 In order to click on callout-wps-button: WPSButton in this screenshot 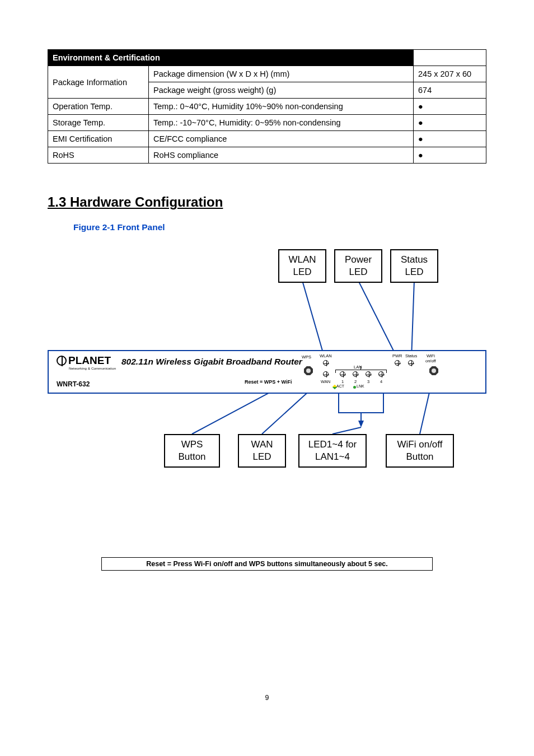, I will do `click(192, 451)`.